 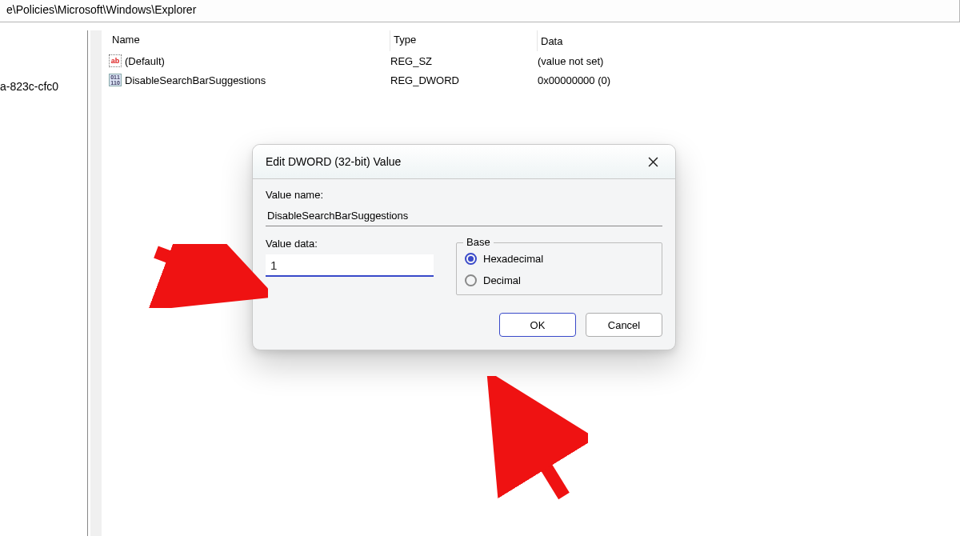 I want to click on value-data-input, so click(x=350, y=266).